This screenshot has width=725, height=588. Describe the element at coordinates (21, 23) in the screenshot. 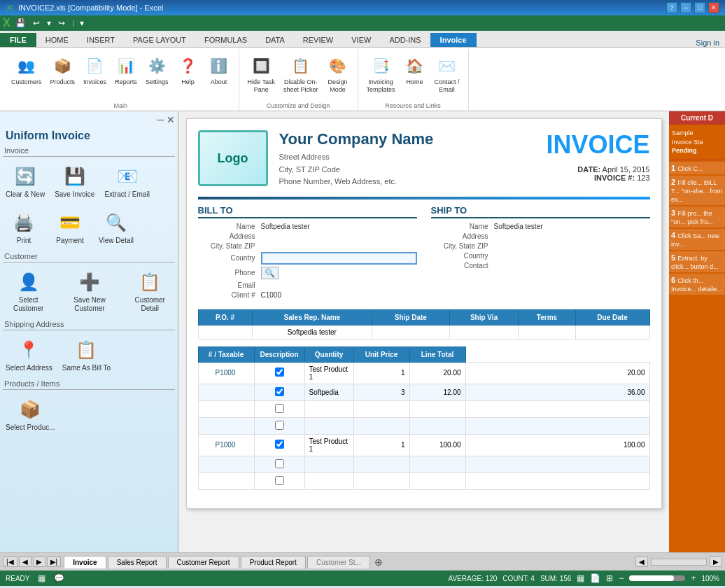

I see `qat-save: 💾` at that location.